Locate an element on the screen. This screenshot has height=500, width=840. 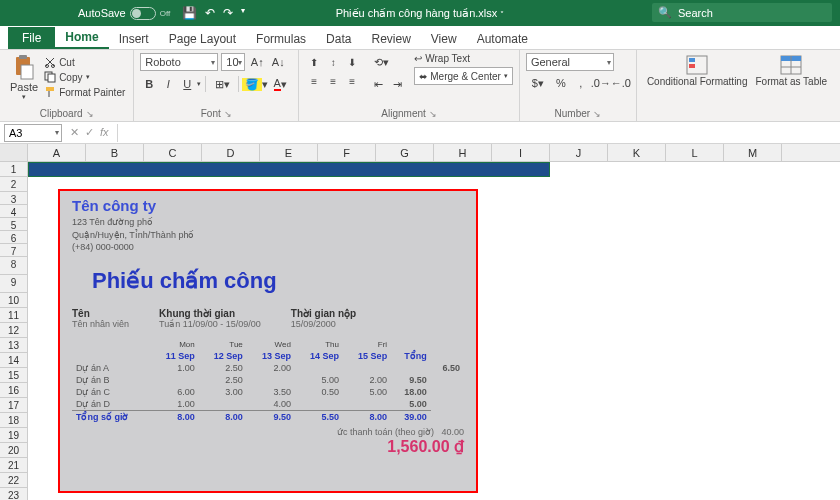
row-header: 12 is located at coordinates (14, 330).